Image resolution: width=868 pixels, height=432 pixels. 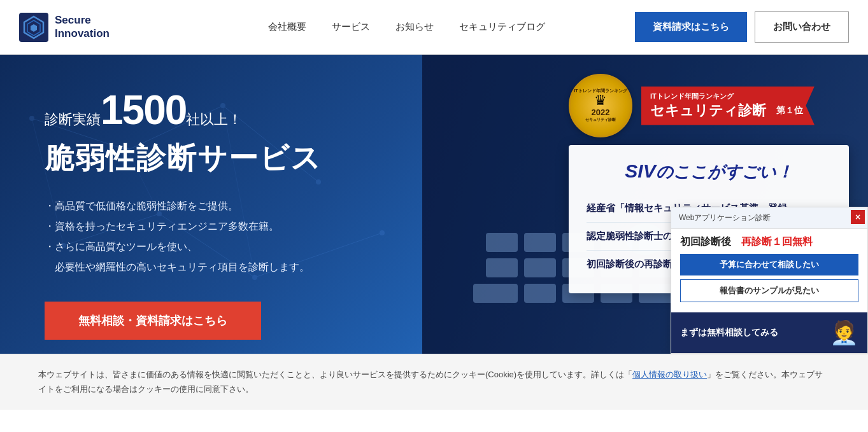 I want to click on contact-button: お問い合わせ, so click(x=802, y=27).